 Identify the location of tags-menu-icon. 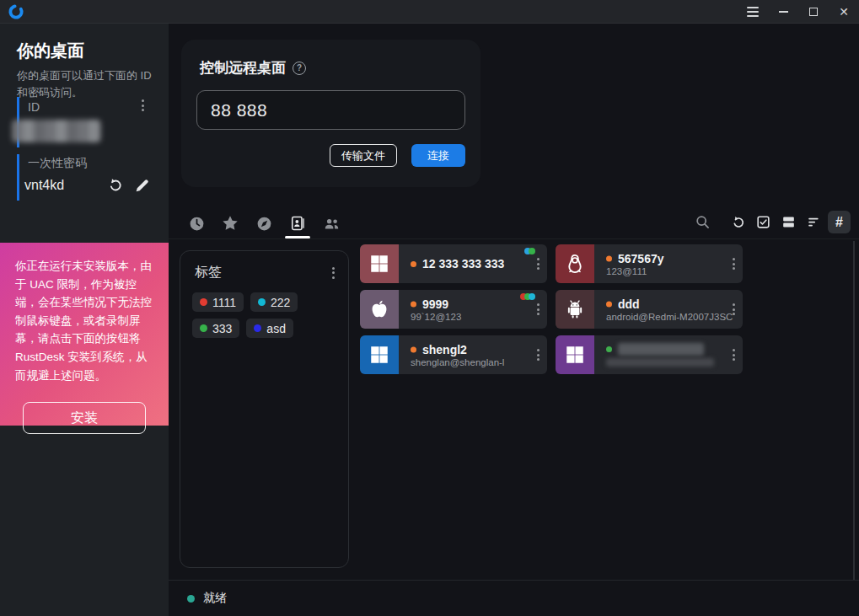
(334, 273).